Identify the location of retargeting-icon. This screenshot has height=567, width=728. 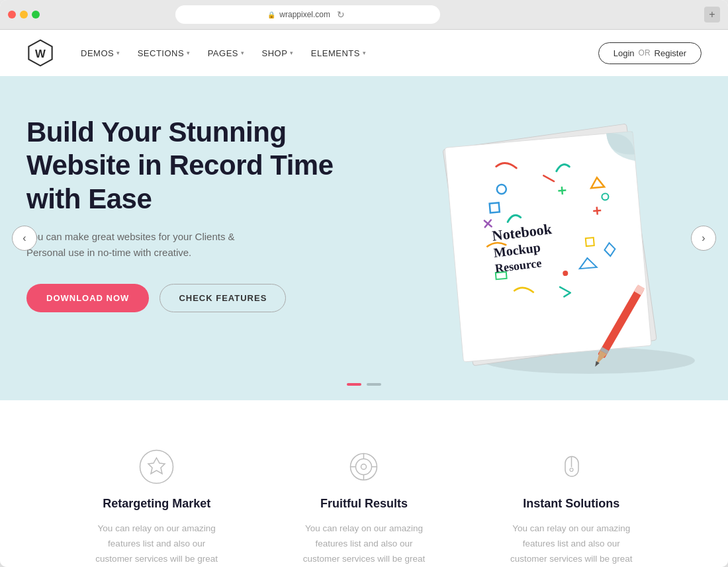
(157, 466).